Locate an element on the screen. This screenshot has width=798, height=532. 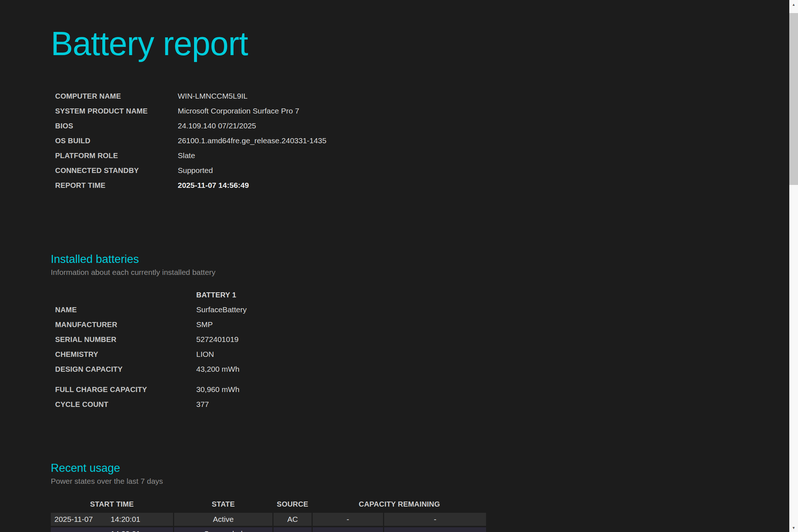
scroll-up-button: ▲ is located at coordinates (794, 4).